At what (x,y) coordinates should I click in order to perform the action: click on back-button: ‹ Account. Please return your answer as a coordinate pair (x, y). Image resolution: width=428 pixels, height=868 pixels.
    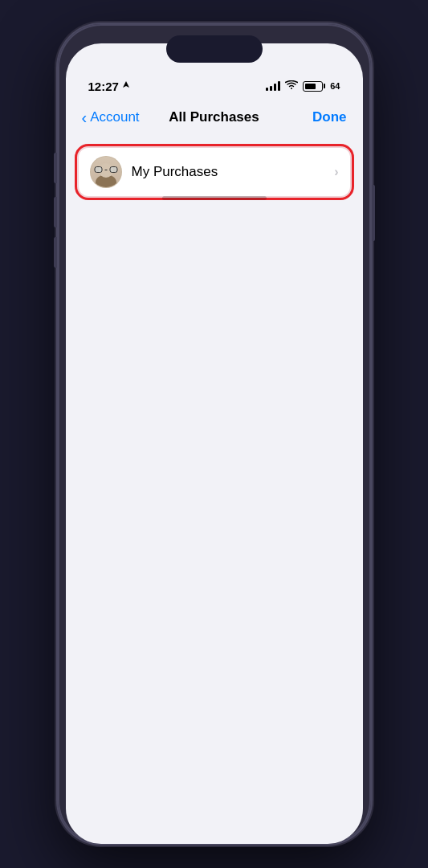
    Looking at the image, I should click on (114, 117).